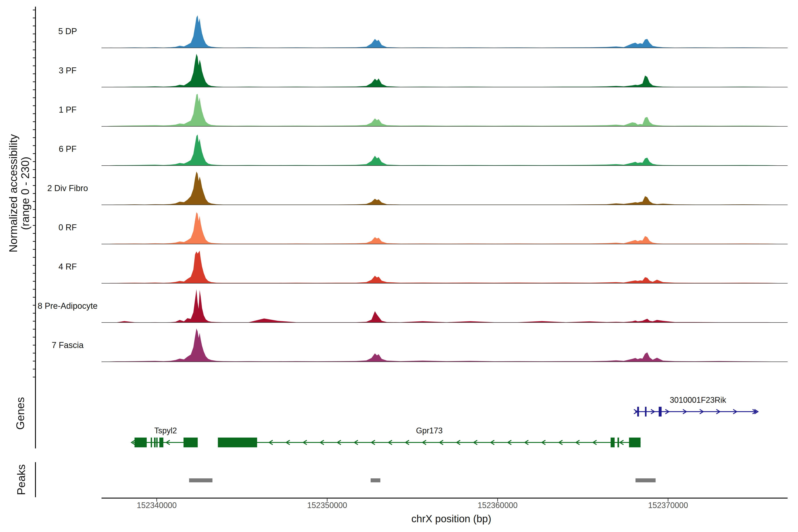 The width and height of the screenshot is (798, 532). I want to click on coverage-track-4-rf, so click(446, 267).